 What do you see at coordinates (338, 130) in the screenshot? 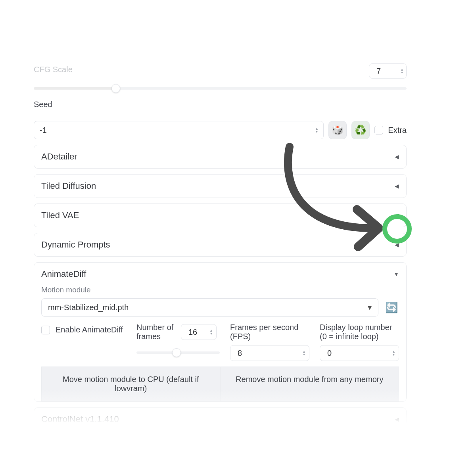
I see `dice-icon: 🎲` at bounding box center [338, 130].